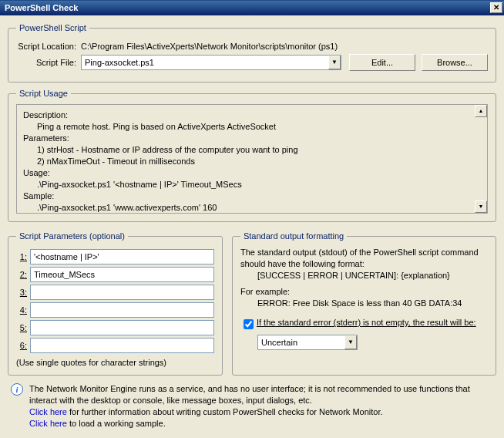 The height and width of the screenshot is (438, 504). I want to click on param-label-6: 6:, so click(23, 345).